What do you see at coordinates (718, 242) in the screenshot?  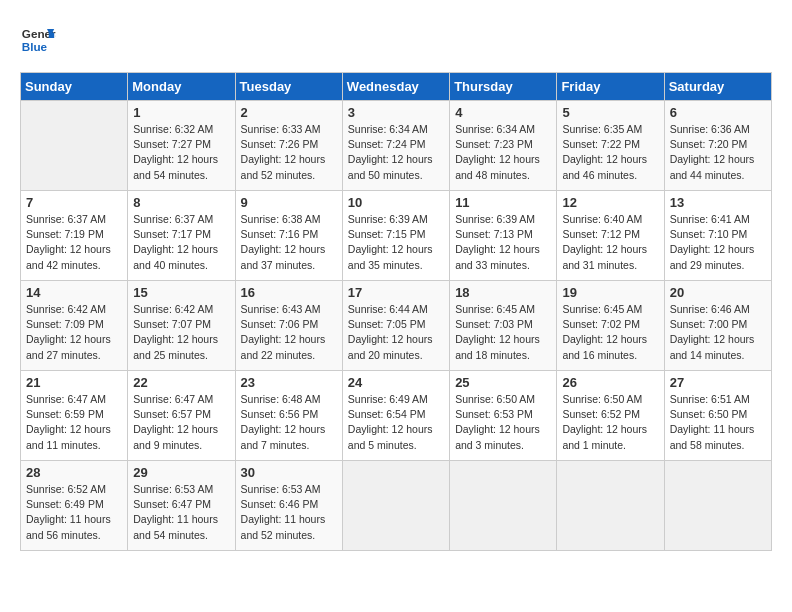 I see `day-info: Sunrise: 6:41 AM Sunset: 7:10 PM Dayligh…` at bounding box center [718, 242].